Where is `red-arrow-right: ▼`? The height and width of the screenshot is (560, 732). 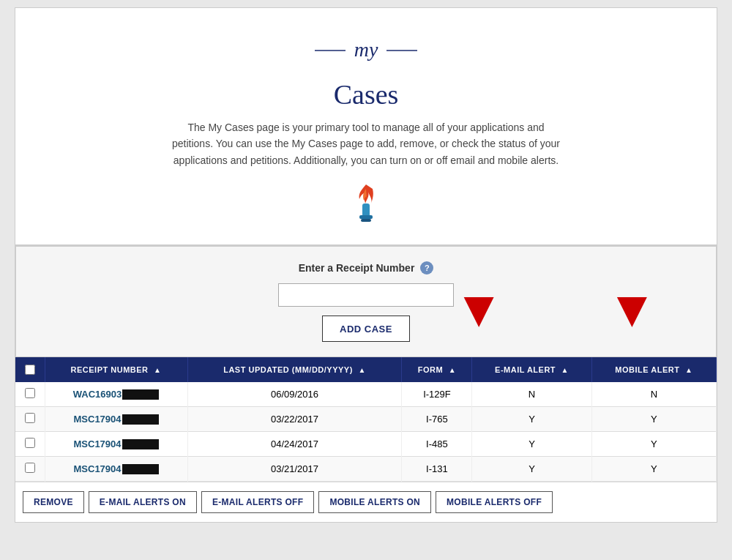 red-arrow-right: ▼ is located at coordinates (632, 309).